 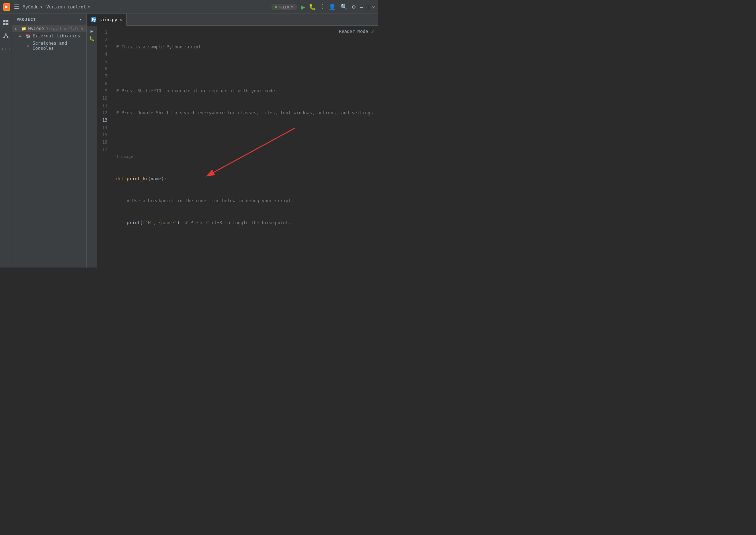 I want to click on reader-mode-check-icon: ✓, so click(x=373, y=32).